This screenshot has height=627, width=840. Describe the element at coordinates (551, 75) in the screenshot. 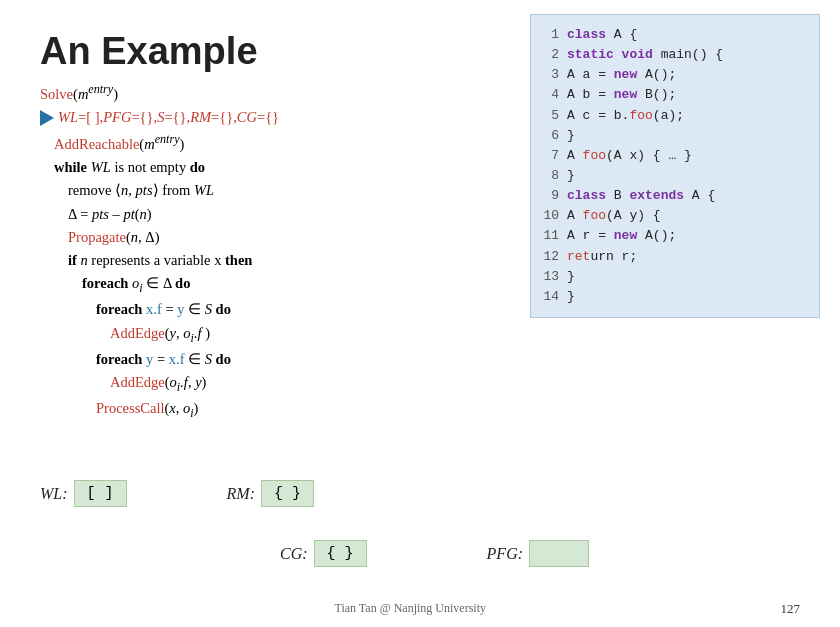

I see `line-number: 3` at that location.